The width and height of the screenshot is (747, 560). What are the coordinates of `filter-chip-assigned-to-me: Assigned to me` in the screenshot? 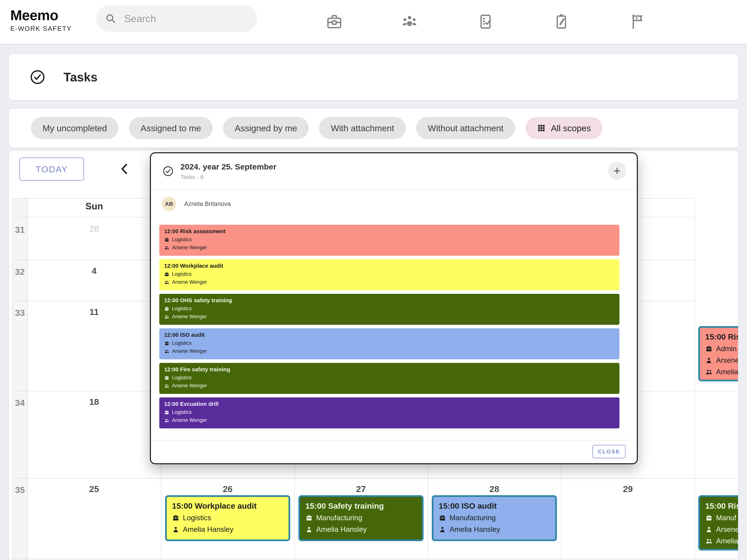 It's located at (171, 128).